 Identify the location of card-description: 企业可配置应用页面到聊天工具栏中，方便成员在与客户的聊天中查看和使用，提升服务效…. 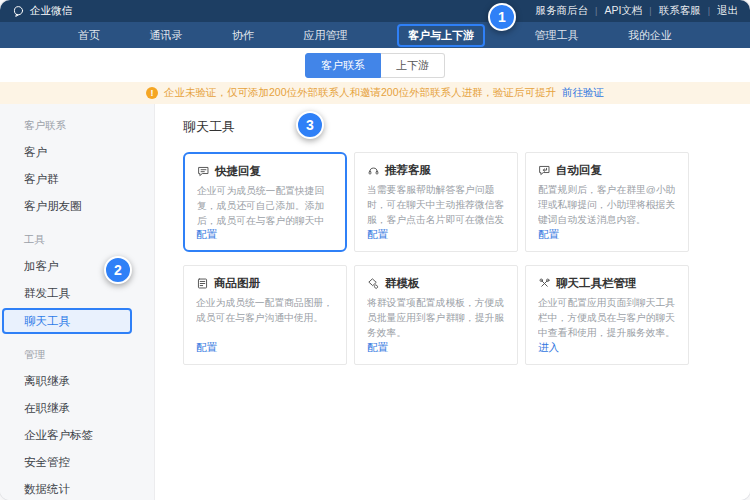
(607, 319).